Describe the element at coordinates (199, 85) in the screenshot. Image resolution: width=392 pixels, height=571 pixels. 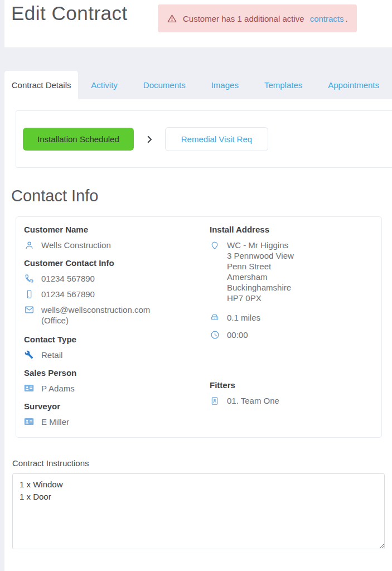
I see `contract-tab-bar: Contract Details Activity Documents Imag…` at that location.